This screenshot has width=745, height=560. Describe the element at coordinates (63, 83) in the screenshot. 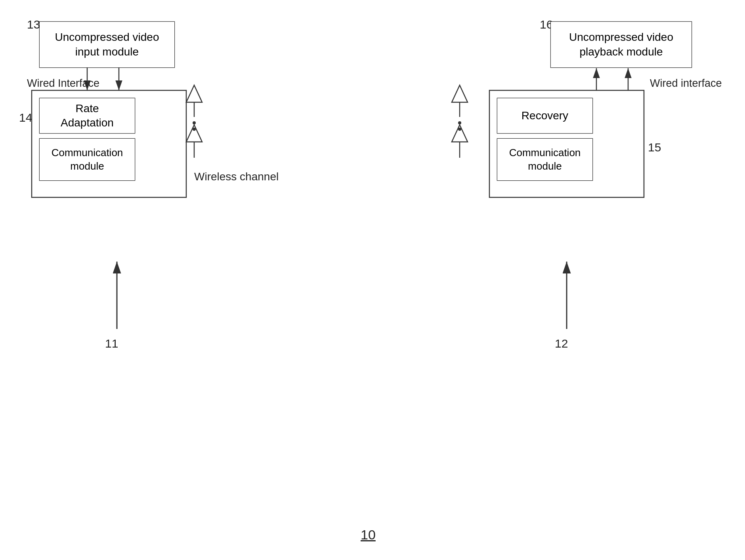

I see `wired-interface-left-label: Wired Interface` at that location.